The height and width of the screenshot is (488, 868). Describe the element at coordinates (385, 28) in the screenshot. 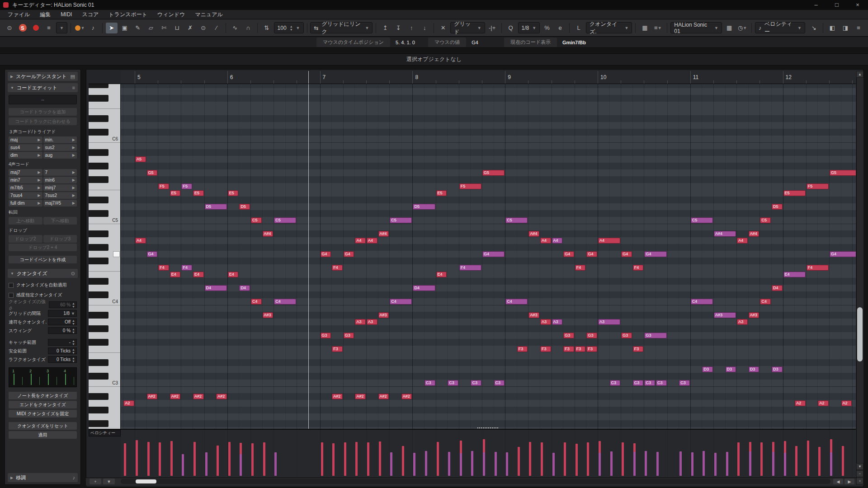

I see `nudge-start-left-button: ↥` at that location.